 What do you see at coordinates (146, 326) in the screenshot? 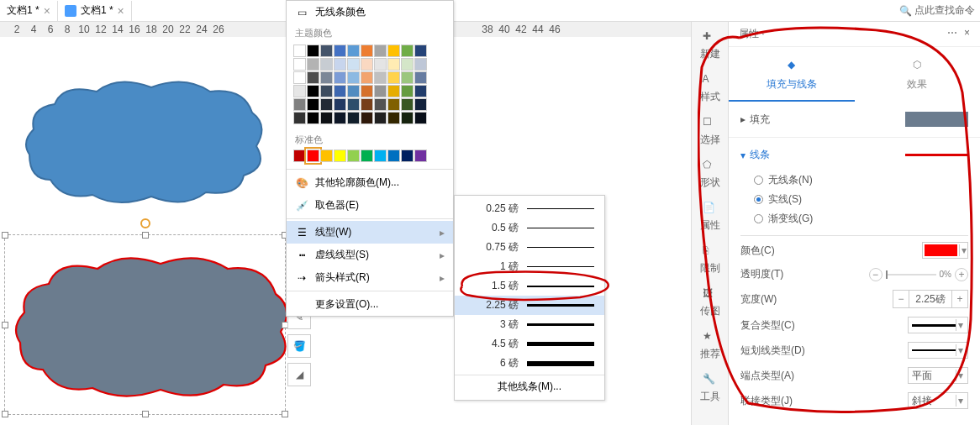
I see `cloud-shape-selected` at bounding box center [146, 326].